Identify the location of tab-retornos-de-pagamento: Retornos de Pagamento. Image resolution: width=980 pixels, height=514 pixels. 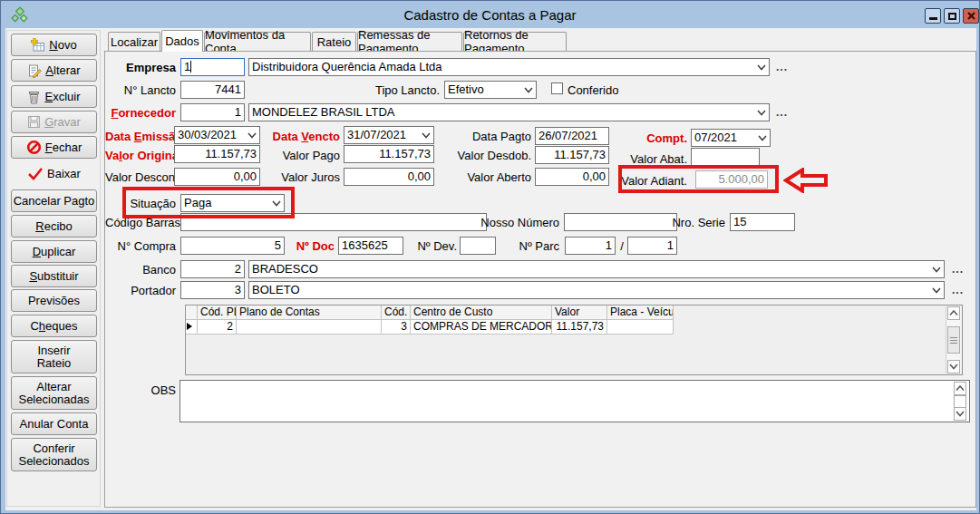
(515, 42).